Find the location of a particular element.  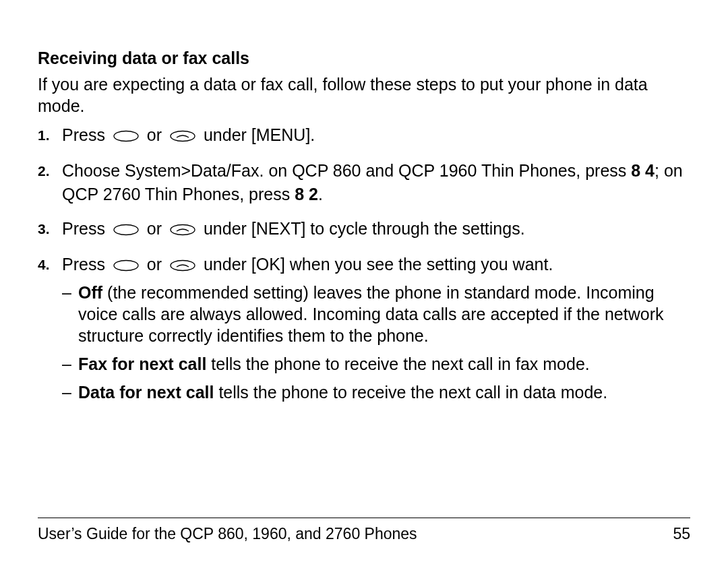

step-number: 3. is located at coordinates (50, 228).